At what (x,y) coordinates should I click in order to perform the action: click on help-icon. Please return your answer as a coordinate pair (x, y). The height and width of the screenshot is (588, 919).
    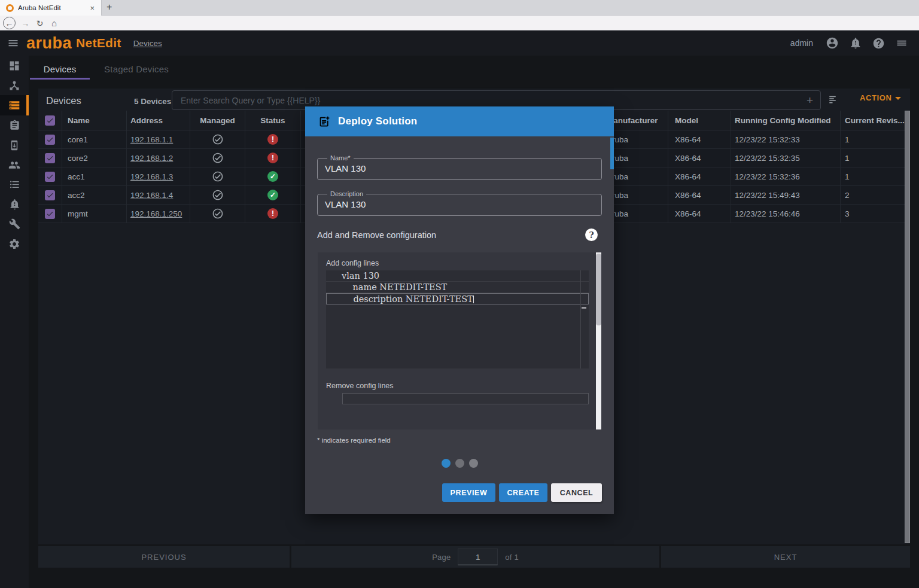
    Looking at the image, I should click on (878, 43).